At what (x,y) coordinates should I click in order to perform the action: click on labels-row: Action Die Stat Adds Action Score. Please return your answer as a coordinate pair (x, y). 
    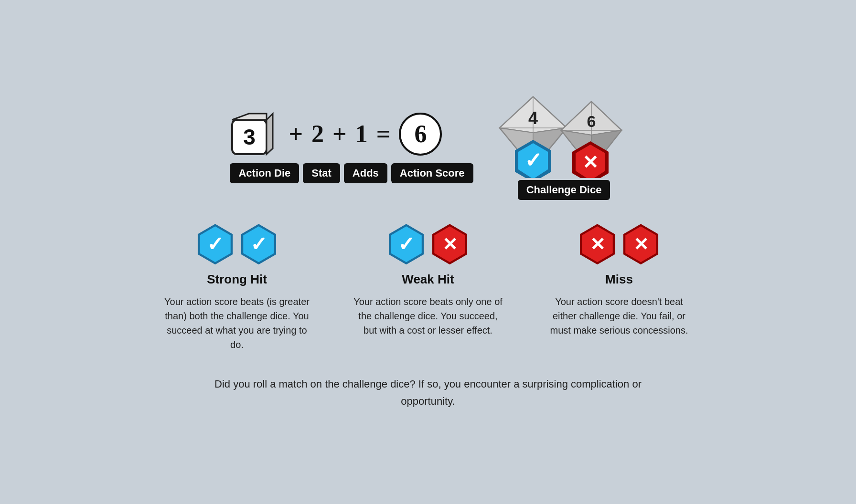
    Looking at the image, I should click on (352, 173).